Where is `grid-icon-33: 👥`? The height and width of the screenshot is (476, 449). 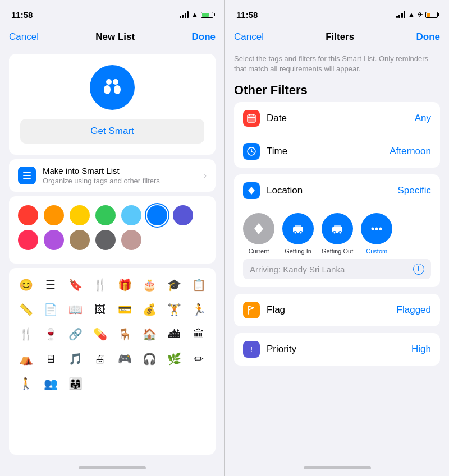 grid-icon-33: 👥 is located at coordinates (51, 383).